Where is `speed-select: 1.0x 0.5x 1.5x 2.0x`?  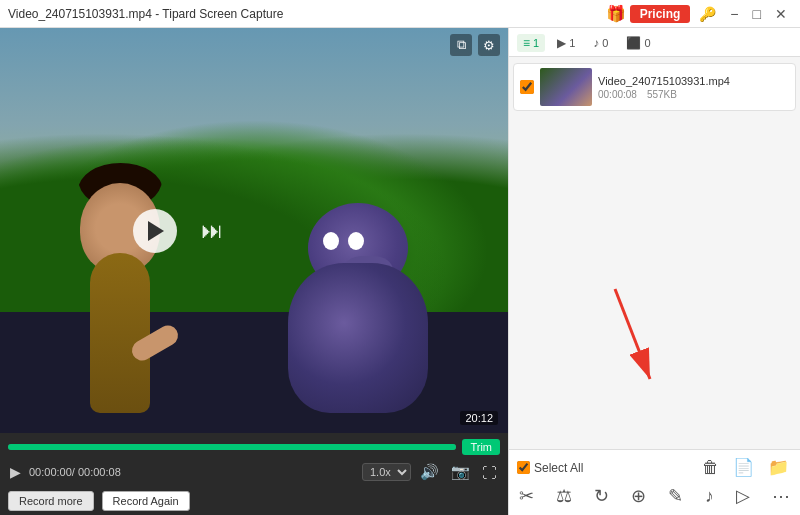 speed-select: 1.0x 0.5x 1.5x 2.0x is located at coordinates (386, 472).